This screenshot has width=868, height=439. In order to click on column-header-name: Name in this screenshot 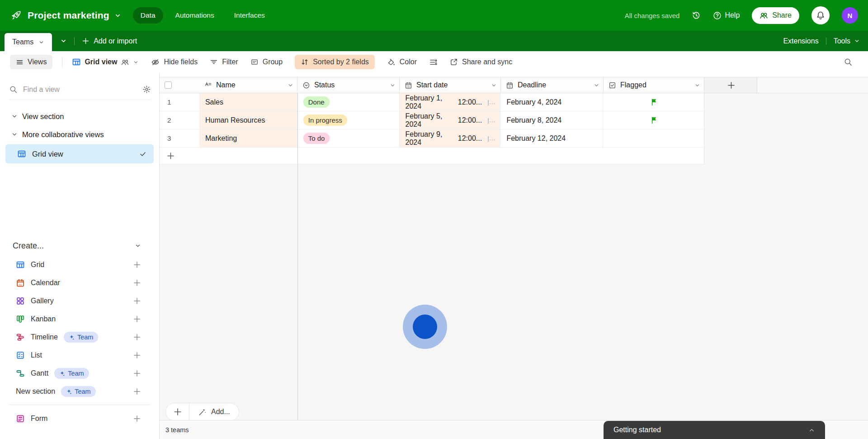, I will do `click(249, 85)`.